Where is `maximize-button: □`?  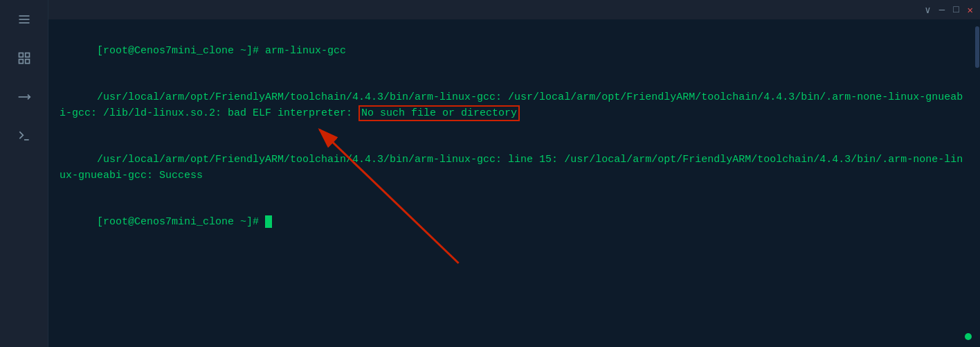
maximize-button: □ is located at coordinates (956, 10).